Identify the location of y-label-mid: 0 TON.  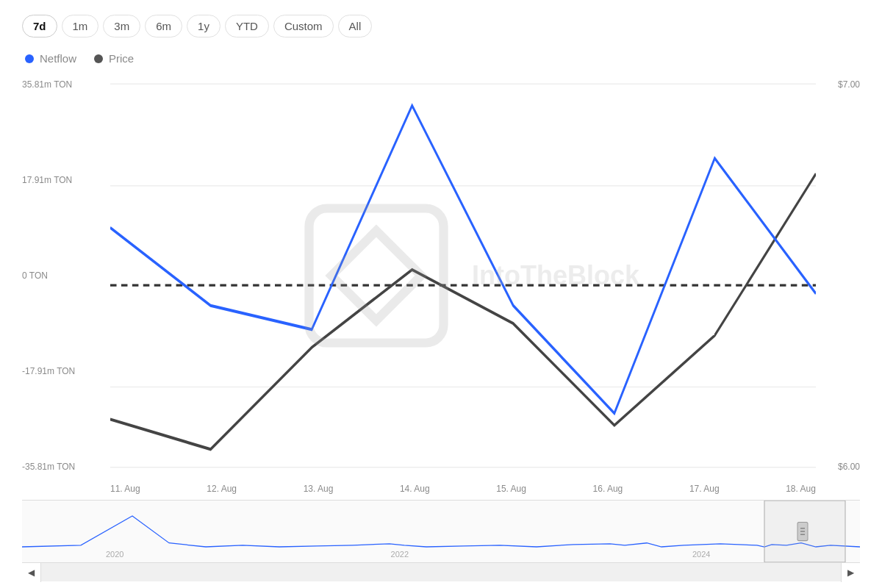
(35, 276).